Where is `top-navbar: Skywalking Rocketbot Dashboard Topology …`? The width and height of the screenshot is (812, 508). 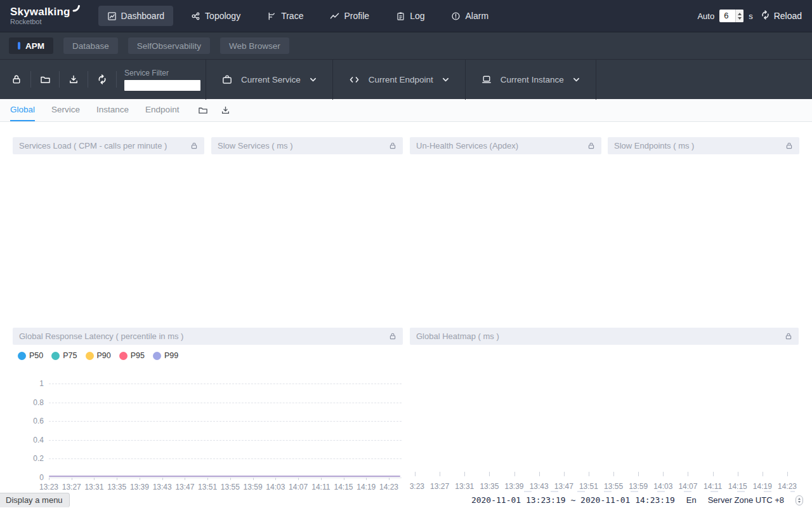
top-navbar: Skywalking Rocketbot Dashboard Topology … is located at coordinates (406, 16).